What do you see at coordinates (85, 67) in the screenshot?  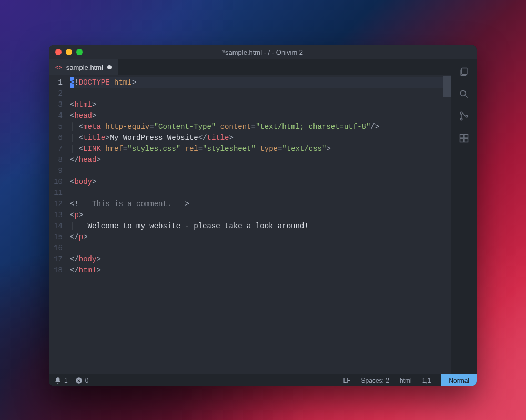 I see `tab-label: sample.html` at bounding box center [85, 67].